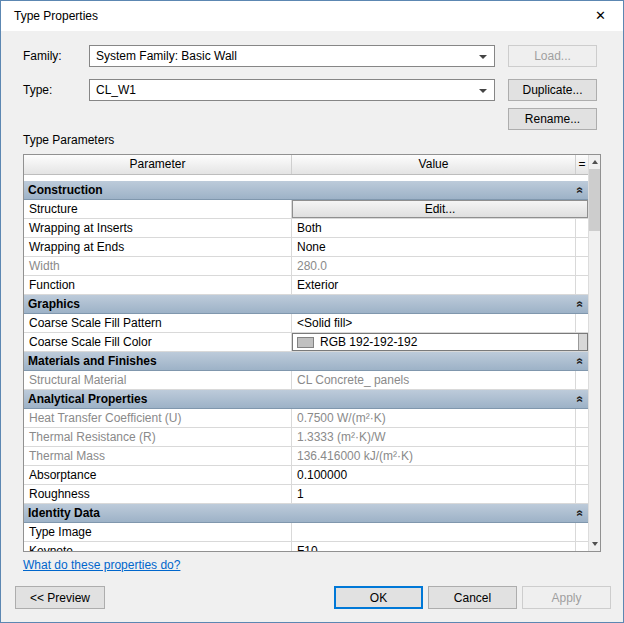 The width and height of the screenshot is (624, 623). Describe the element at coordinates (158, 342) in the screenshot. I see `parameter-name: Coarse Scale Fill Color` at that location.